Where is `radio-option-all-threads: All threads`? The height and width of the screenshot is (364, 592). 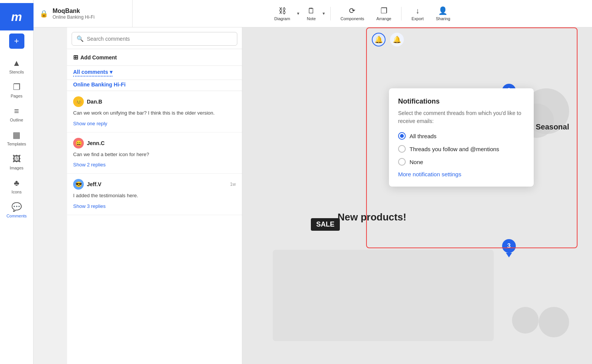 radio-option-all-threads: All threads is located at coordinates (461, 136).